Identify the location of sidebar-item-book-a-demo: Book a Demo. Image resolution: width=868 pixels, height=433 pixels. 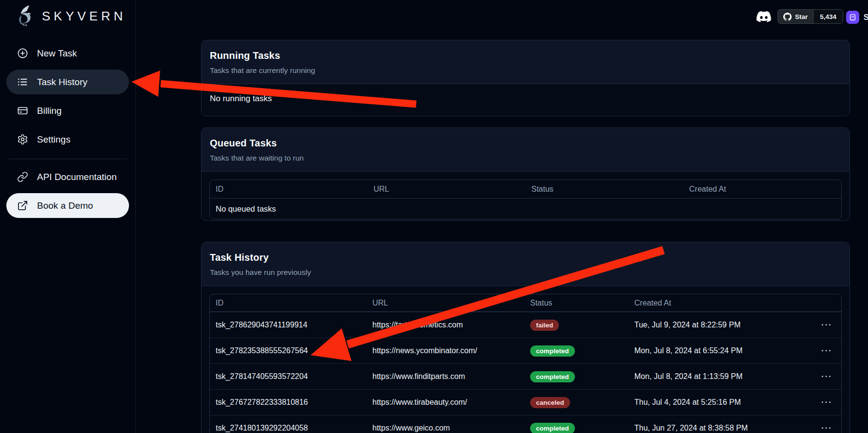
(68, 205).